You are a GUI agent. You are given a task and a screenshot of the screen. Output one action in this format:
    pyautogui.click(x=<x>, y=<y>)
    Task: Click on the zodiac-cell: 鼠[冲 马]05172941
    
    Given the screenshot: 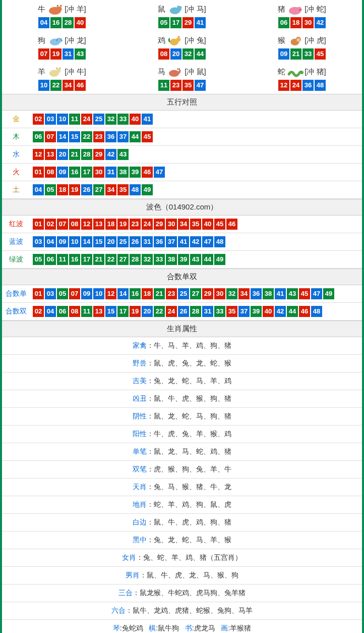 What is the action you would take?
    pyautogui.click(x=182, y=16)
    